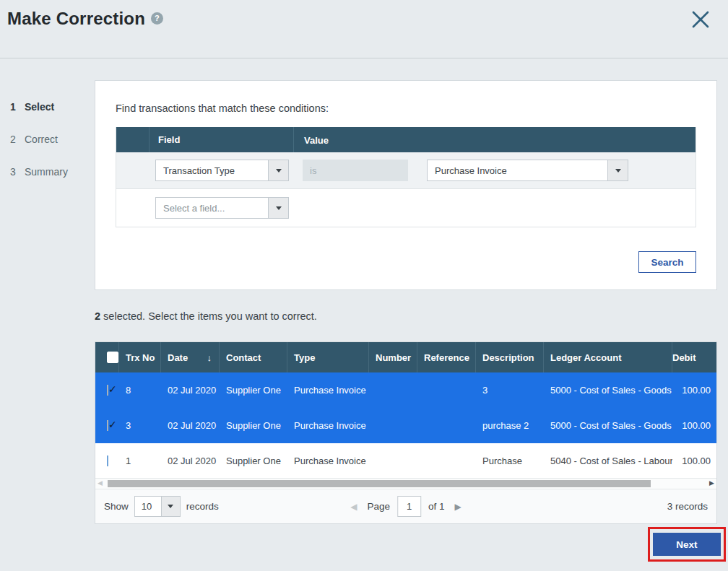 This screenshot has width=728, height=571. Describe the element at coordinates (378, 507) in the screenshot. I see `page-label: Page` at that location.